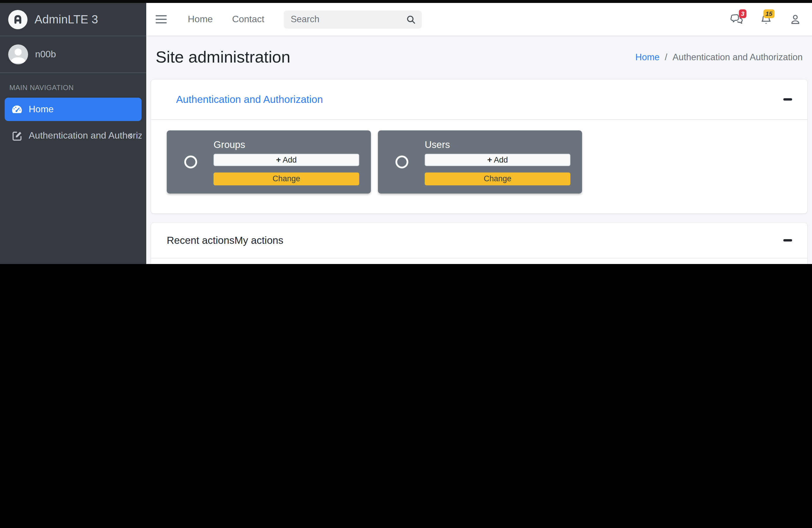  Describe the element at coordinates (788, 100) in the screenshot. I see `auth-card-collapse-button` at that location.